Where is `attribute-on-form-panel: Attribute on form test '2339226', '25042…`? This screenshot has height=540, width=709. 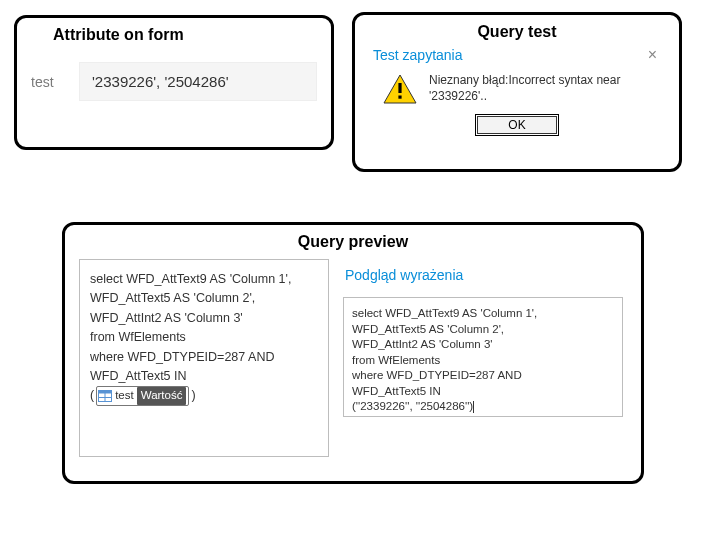
attribute-on-form-panel: Attribute on form test '2339226', '25042… is located at coordinates (174, 82).